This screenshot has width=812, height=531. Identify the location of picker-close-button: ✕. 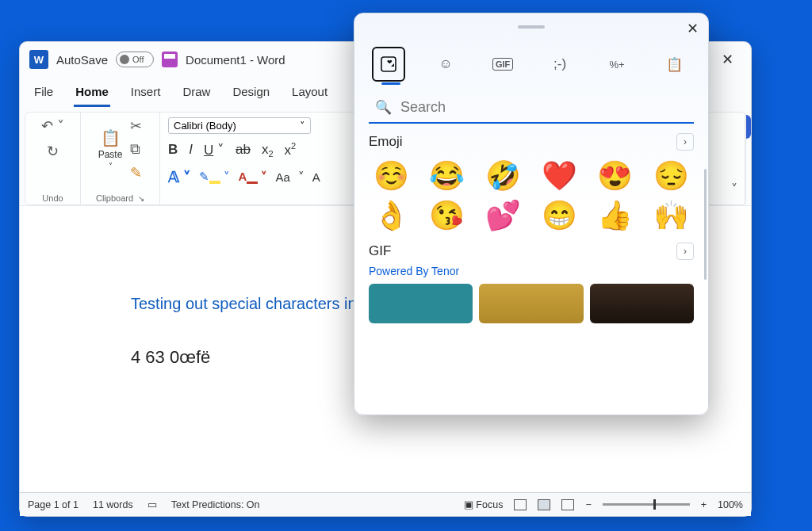
(693, 29).